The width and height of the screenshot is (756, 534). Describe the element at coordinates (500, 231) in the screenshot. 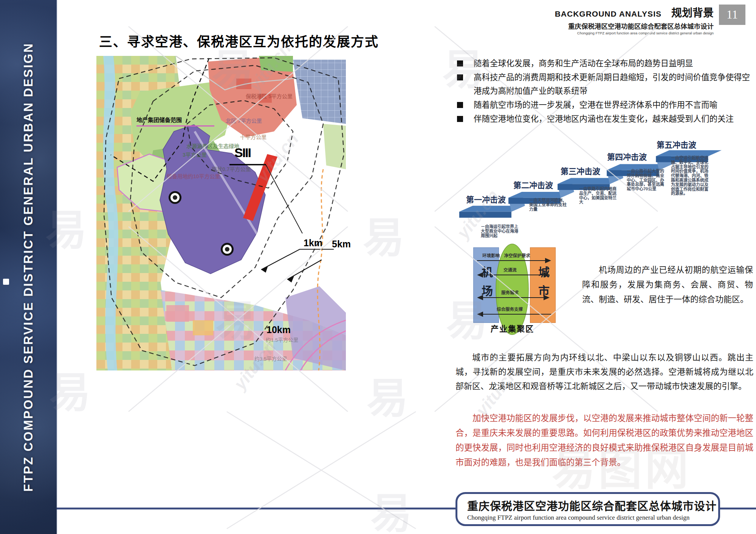

I see `wave-1-description: －由海运引起世界上大型商业中心在海港周围兴起` at that location.